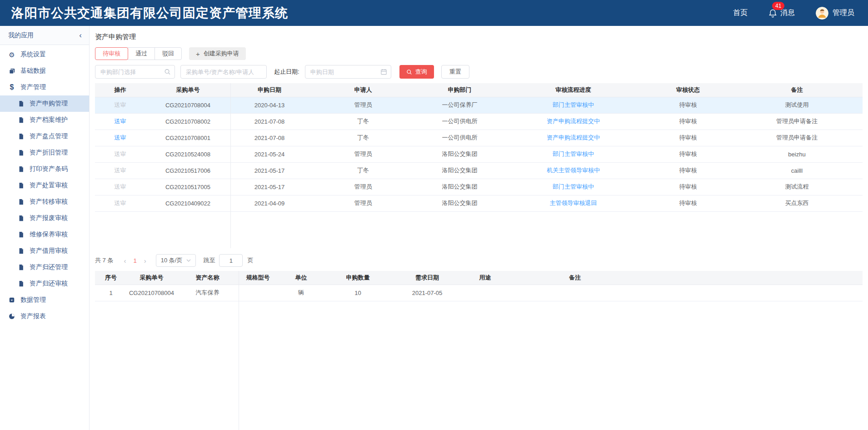 This screenshot has height=430, width=868. I want to click on sidebar-item-label: 资产归还管理, so click(49, 267).